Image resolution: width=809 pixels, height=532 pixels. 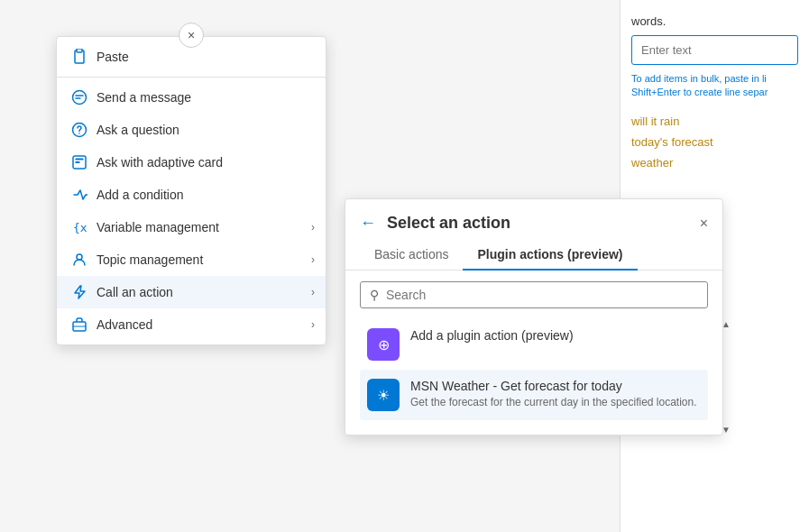 What do you see at coordinates (144, 97) in the screenshot?
I see `menu-item-label-send-message: Send a message` at bounding box center [144, 97].